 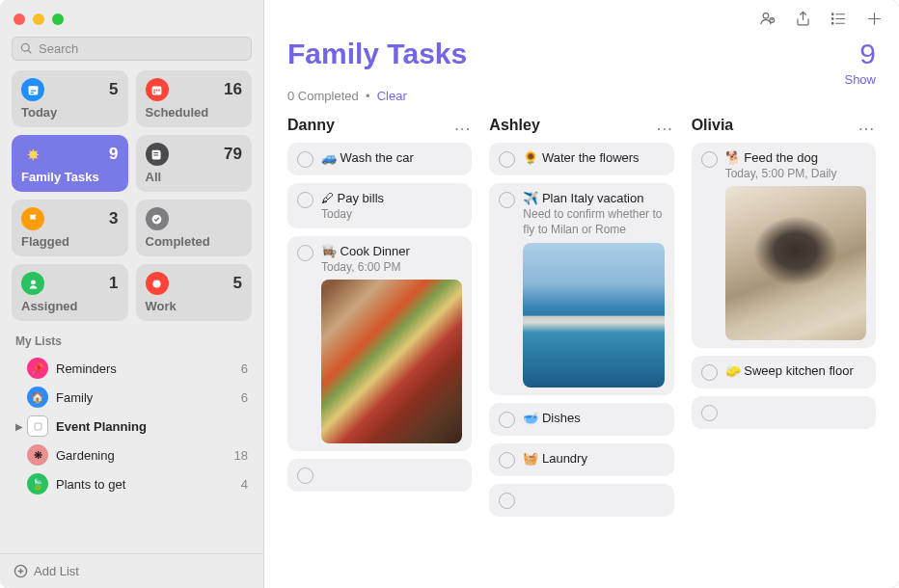 What do you see at coordinates (19, 19) in the screenshot?
I see `close-window` at bounding box center [19, 19].